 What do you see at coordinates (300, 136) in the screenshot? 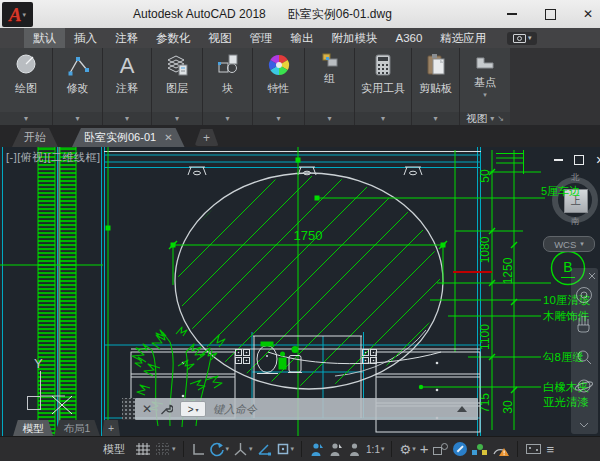
I see `file-tab-bar: 开始 卧室实例06-01 ✕ +` at bounding box center [300, 136].